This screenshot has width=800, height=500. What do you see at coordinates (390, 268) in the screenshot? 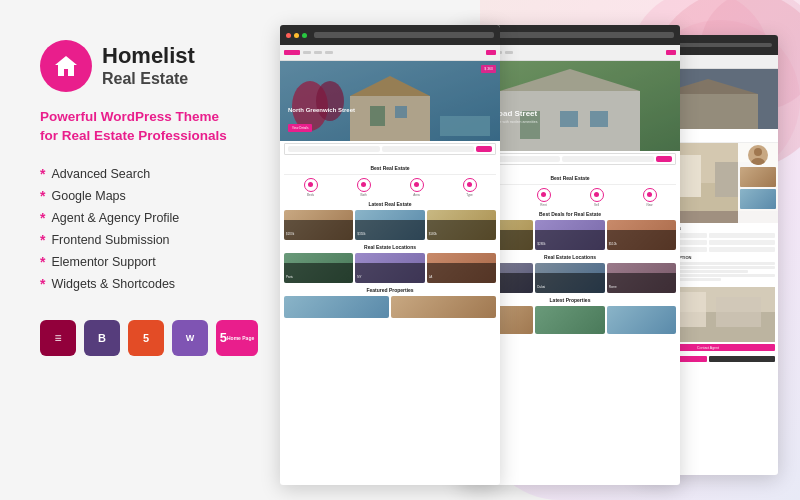
I see `location-cards: Paris NY LA` at bounding box center [390, 268].